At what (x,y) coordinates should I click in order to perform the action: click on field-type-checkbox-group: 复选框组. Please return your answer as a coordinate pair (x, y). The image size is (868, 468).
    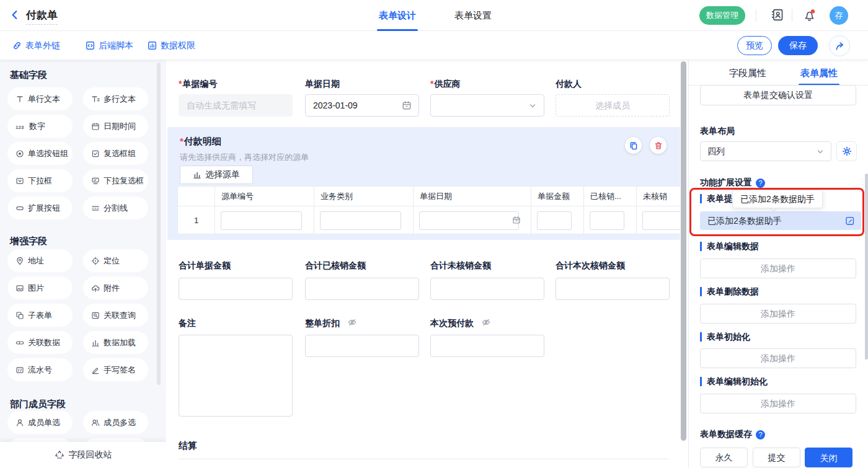
    Looking at the image, I should click on (115, 154).